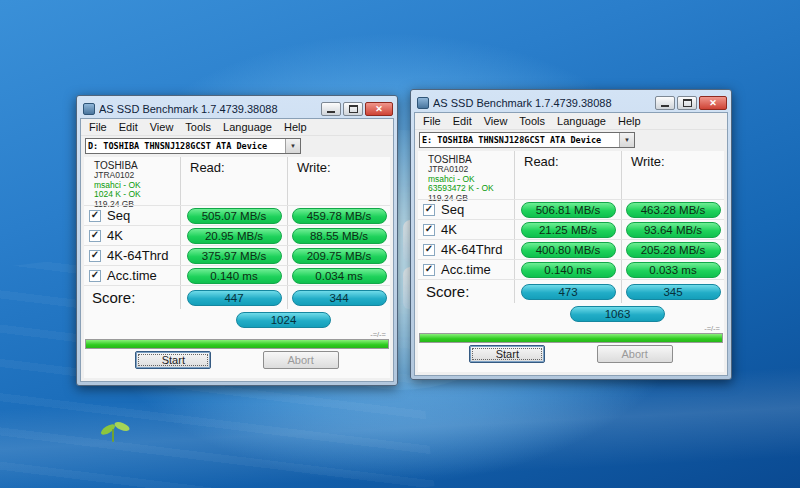 Image resolution: width=800 pixels, height=488 pixels. I want to click on score-total-row: 1063, so click(571, 314).